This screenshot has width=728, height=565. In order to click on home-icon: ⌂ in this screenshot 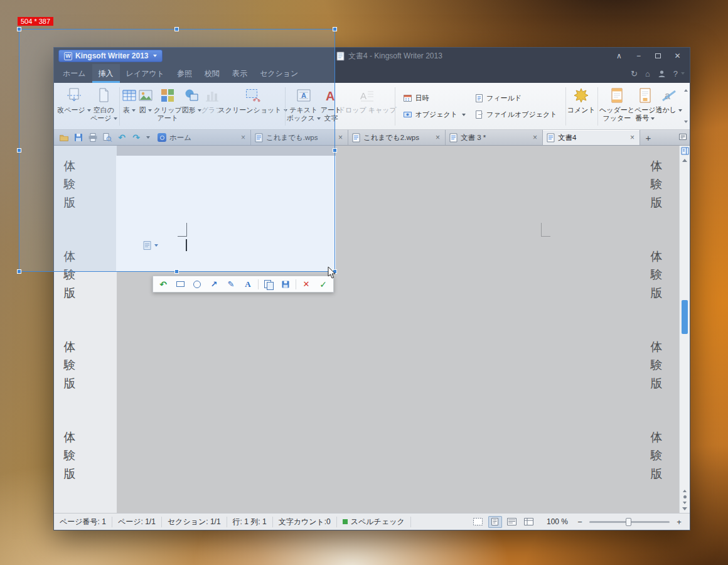, I will do `click(648, 74)`.